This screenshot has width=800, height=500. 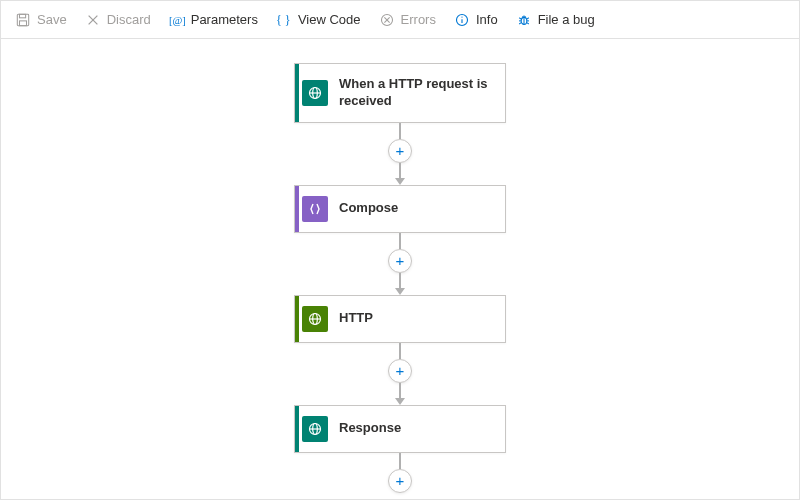 I want to click on node-title: HTTP, so click(x=358, y=319).